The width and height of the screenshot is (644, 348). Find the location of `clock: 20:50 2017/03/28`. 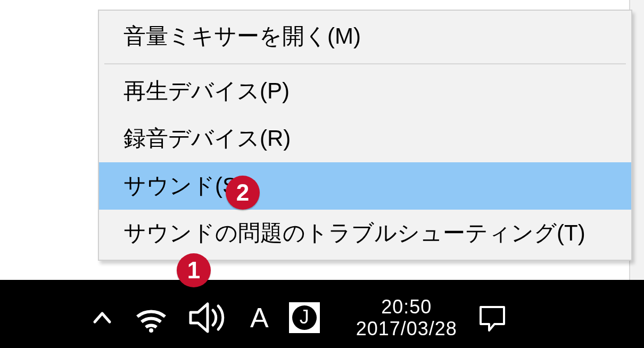

clock: 20:50 2017/03/28 is located at coordinates (407, 318).